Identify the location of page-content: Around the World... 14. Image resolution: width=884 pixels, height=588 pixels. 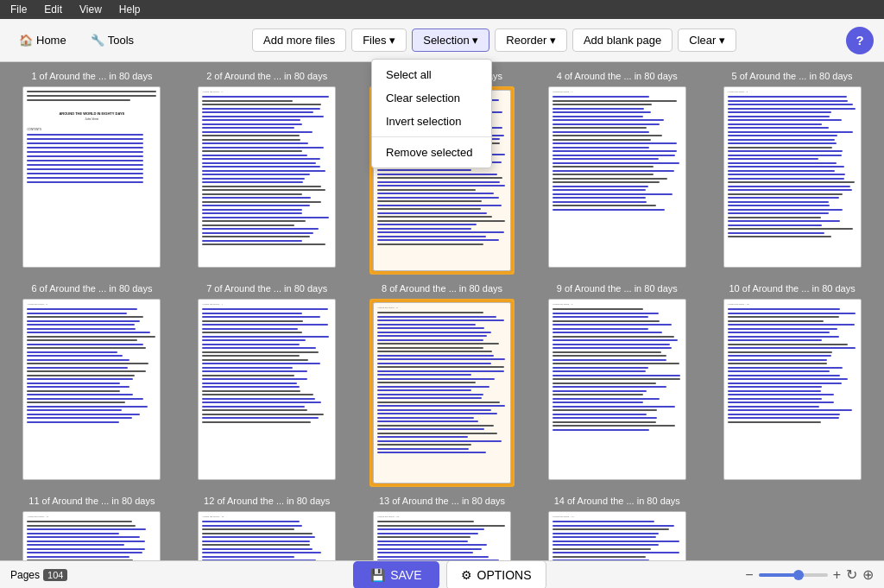
(617, 536).